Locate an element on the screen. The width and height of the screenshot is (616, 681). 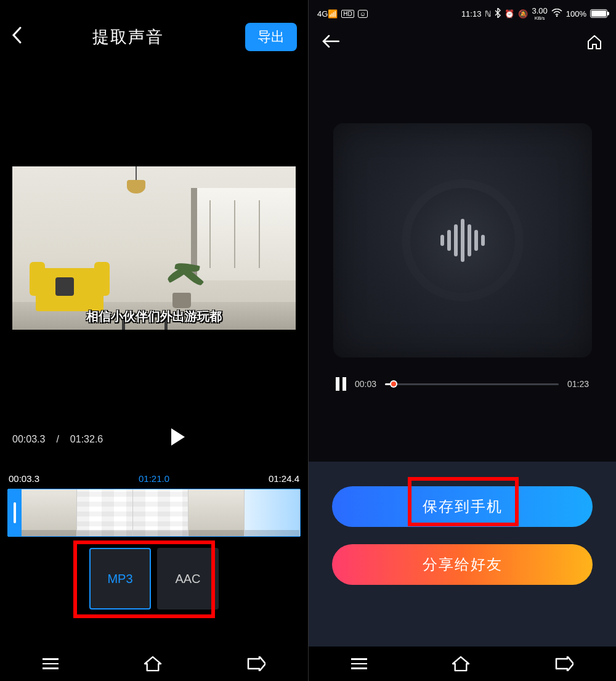
video-caption: 相信小伙伴们外出游玩都 is located at coordinates (154, 317).